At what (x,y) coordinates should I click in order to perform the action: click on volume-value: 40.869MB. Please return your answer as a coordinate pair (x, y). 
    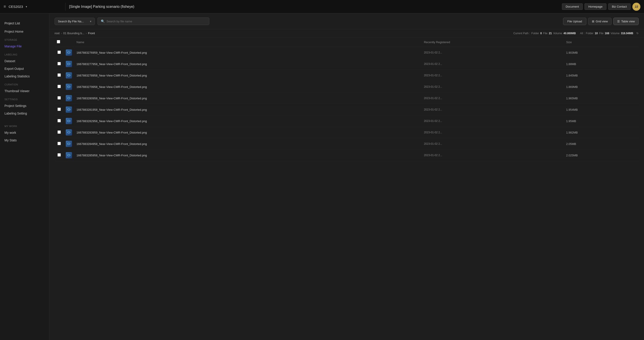
    Looking at the image, I should click on (570, 34).